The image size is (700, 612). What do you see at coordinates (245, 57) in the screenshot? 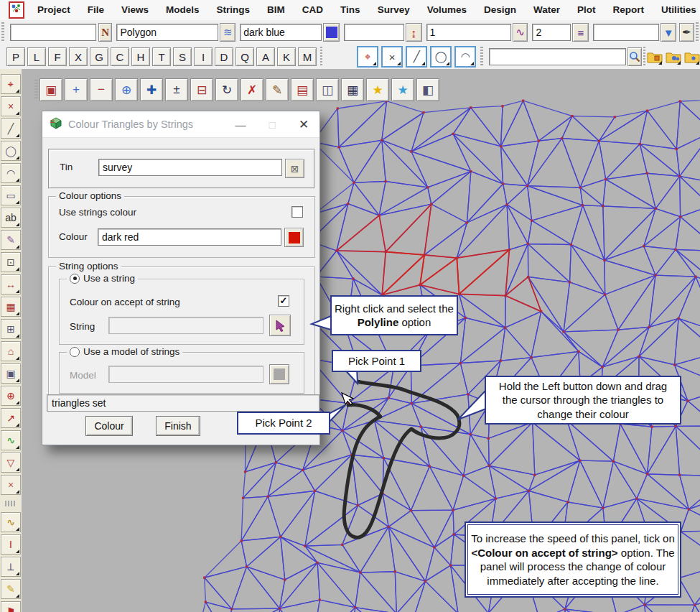
I see `cad-letter-button: Q` at bounding box center [245, 57].